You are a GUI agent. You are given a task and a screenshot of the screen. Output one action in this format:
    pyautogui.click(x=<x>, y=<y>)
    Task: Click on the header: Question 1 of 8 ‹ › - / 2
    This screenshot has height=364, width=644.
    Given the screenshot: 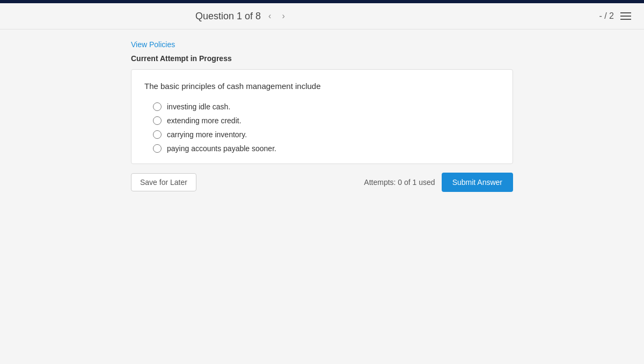 What is the action you would take?
    pyautogui.click(x=322, y=16)
    